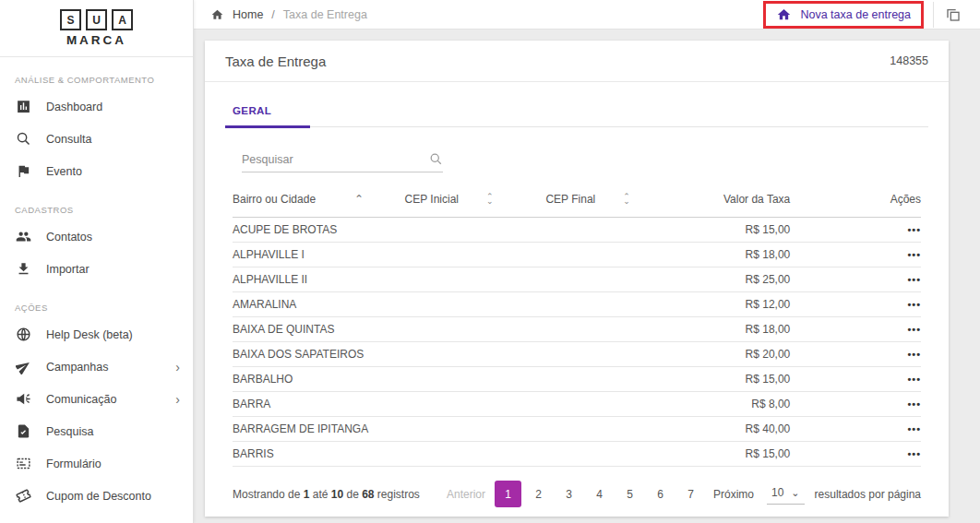  I want to click on sidebar-item-label: Campanhas, so click(78, 367).